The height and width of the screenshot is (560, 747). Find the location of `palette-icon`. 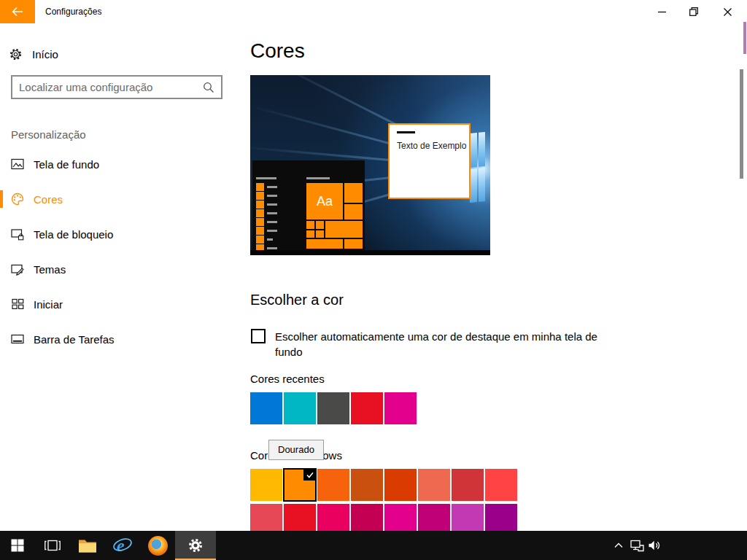

palette-icon is located at coordinates (18, 199).